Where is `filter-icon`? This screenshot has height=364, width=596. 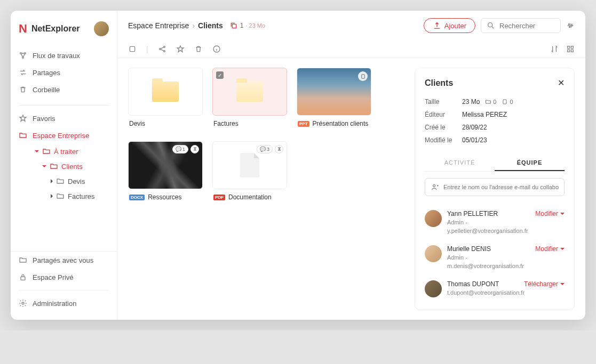 filter-icon is located at coordinates (570, 26).